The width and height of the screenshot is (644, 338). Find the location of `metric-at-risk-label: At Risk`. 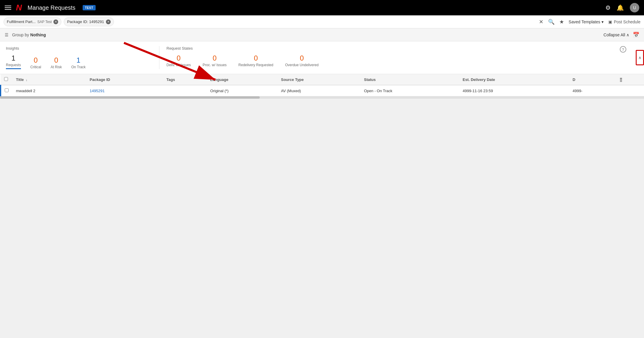

metric-at-risk-label: At Risk is located at coordinates (56, 67).